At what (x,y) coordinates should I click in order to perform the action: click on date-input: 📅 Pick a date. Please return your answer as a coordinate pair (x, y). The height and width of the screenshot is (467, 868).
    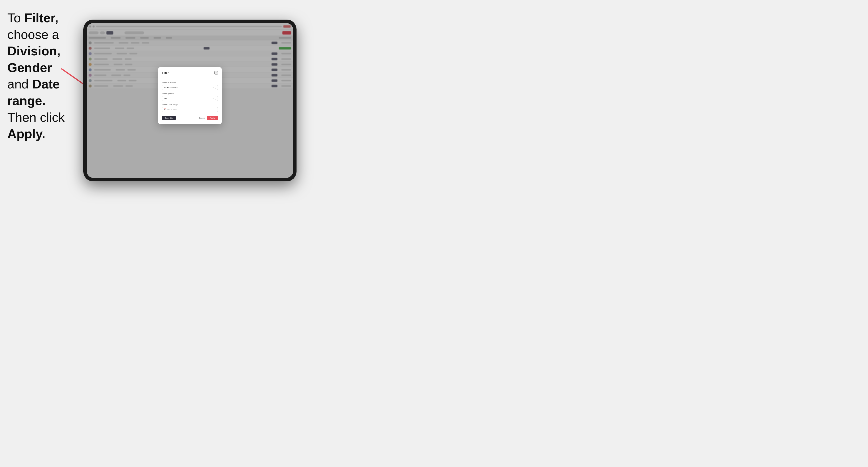
    Looking at the image, I should click on (190, 110).